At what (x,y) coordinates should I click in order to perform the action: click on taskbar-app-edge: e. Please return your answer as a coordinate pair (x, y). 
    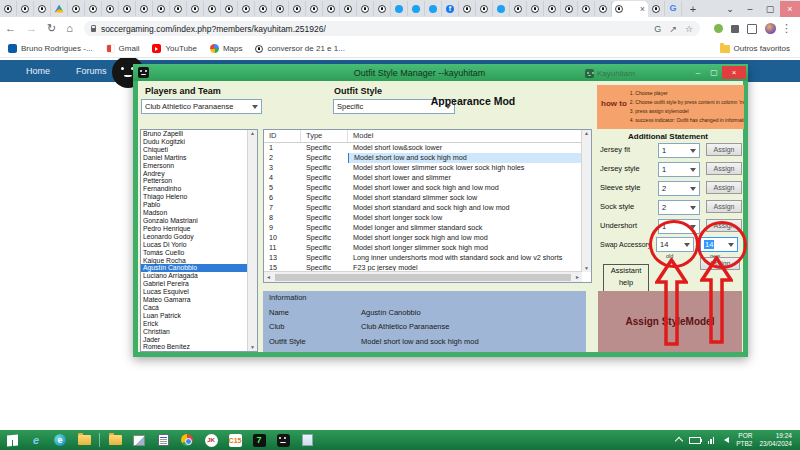
    Looking at the image, I should click on (60, 440).